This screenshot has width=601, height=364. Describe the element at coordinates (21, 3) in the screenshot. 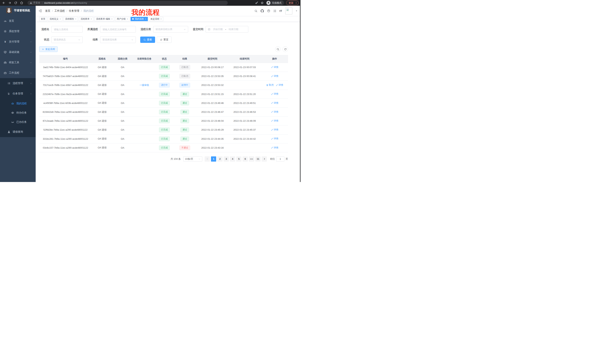

I see `browser-home-icon` at that location.